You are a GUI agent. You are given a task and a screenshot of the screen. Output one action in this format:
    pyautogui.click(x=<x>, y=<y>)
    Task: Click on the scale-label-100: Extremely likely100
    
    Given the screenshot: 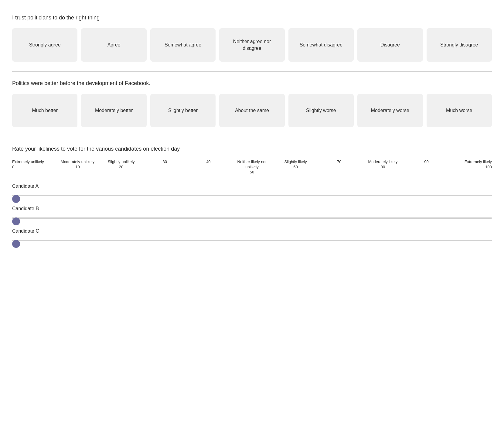 What is the action you would take?
    pyautogui.click(x=470, y=167)
    